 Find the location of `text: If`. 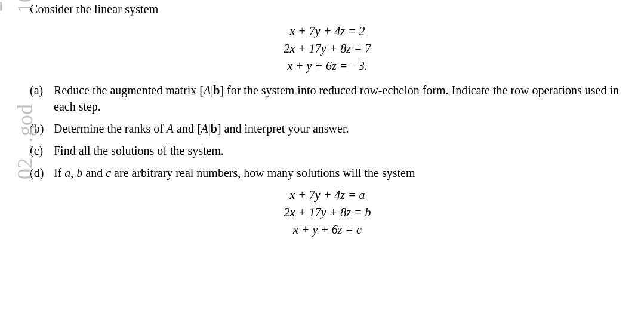

text: If is located at coordinates (59, 173).